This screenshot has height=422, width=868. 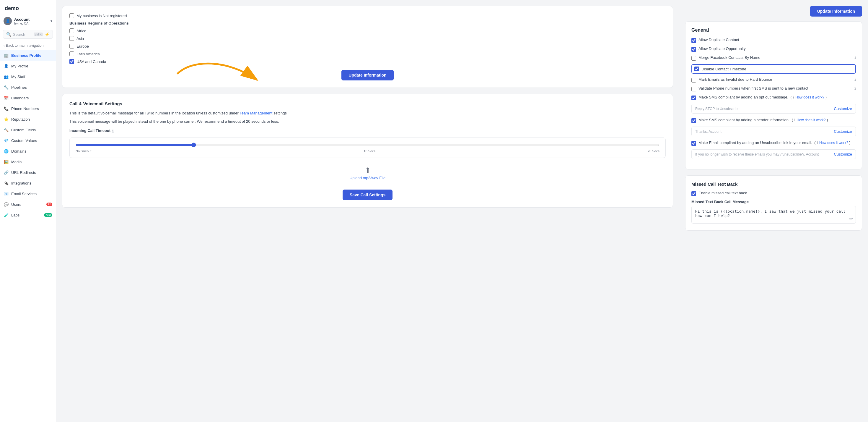 I want to click on region-africa-checkbox, so click(x=72, y=31).